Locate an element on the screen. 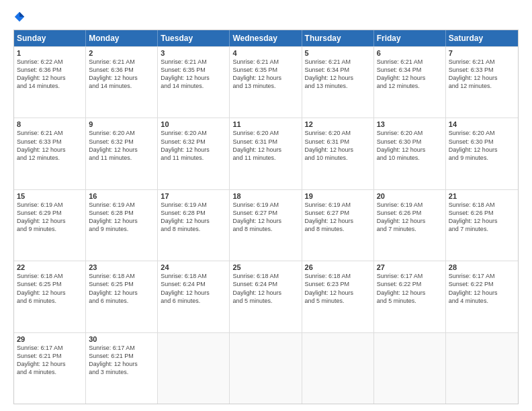 The height and width of the screenshot is (411, 532). calendar-cell: 13Sunrise: 6:20 AMSunset: 6:30 PMDayligh… is located at coordinates (410, 153).